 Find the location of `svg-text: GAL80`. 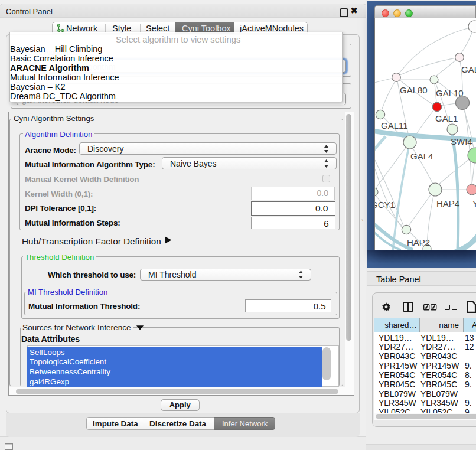

svg-text: GAL80 is located at coordinates (413, 90).